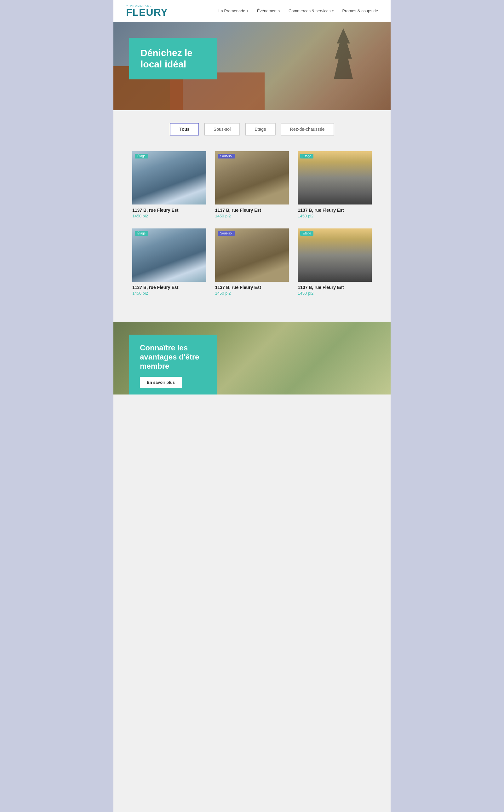 This screenshot has width=504, height=812. I want to click on nav-label-promos: Promos & coups de, so click(360, 11).